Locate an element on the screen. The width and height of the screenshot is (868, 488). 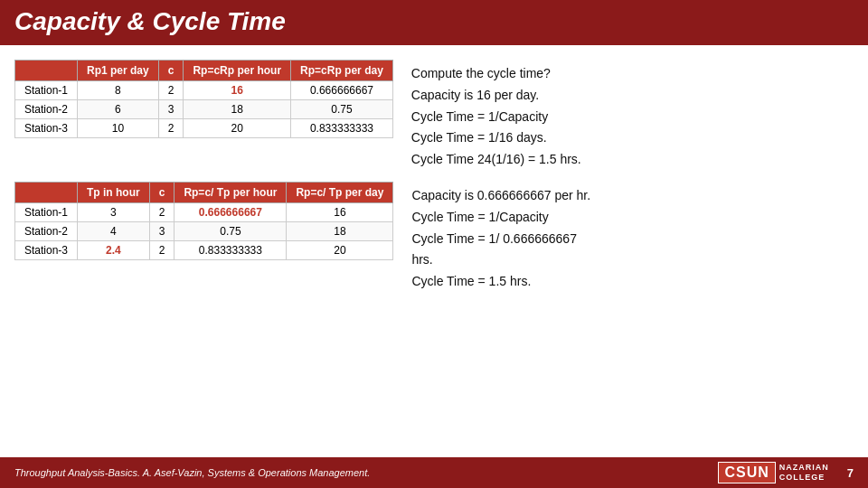
csun-logo: CSUN NAZARIAN COLLEGE is located at coordinates (773, 473).